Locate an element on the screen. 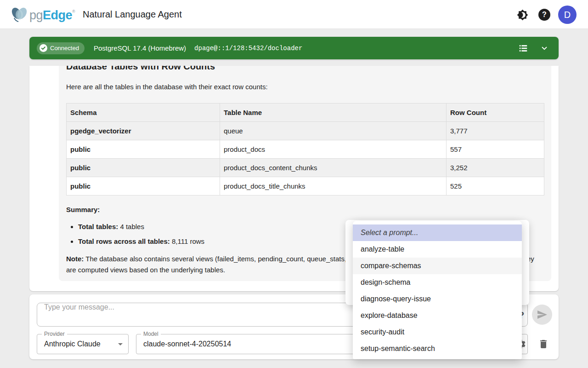 The width and height of the screenshot is (588, 368). connection-bar: Connected PostgreSQL 17.4 (Homebrew) dpa… is located at coordinates (294, 48).